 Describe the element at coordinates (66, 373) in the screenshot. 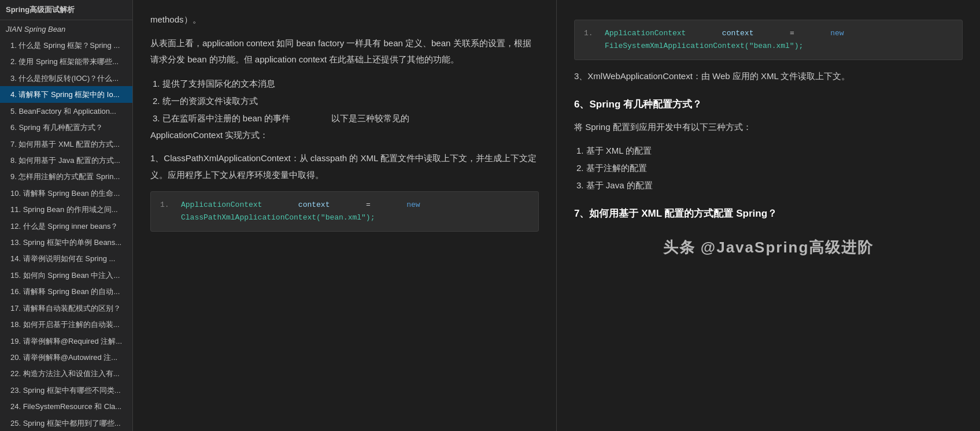

I see `sidebar-item-22: 22. 构造方法注入和设值注入有...` at that location.